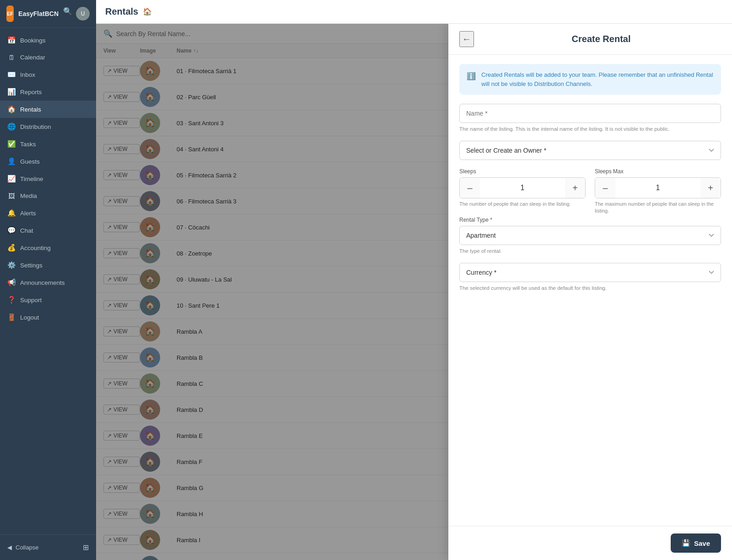  I want to click on sidebar-item-label-guests: Guests, so click(30, 162).